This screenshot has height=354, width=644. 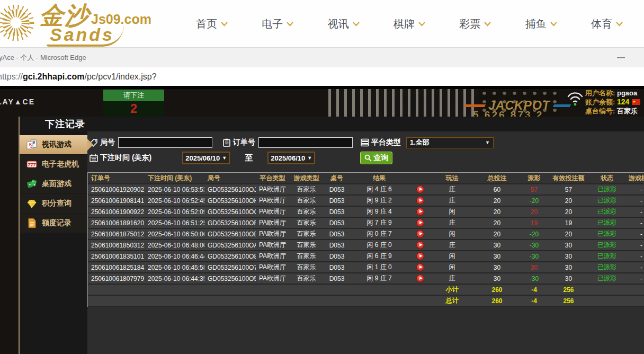 I want to click on nav-item-board-games: 棋牌, so click(x=409, y=24).